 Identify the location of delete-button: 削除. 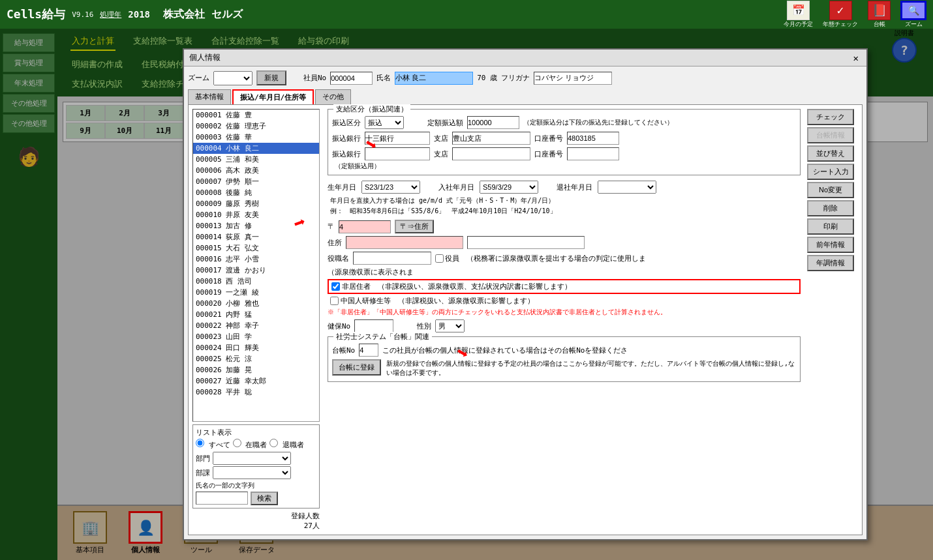
(831, 209).